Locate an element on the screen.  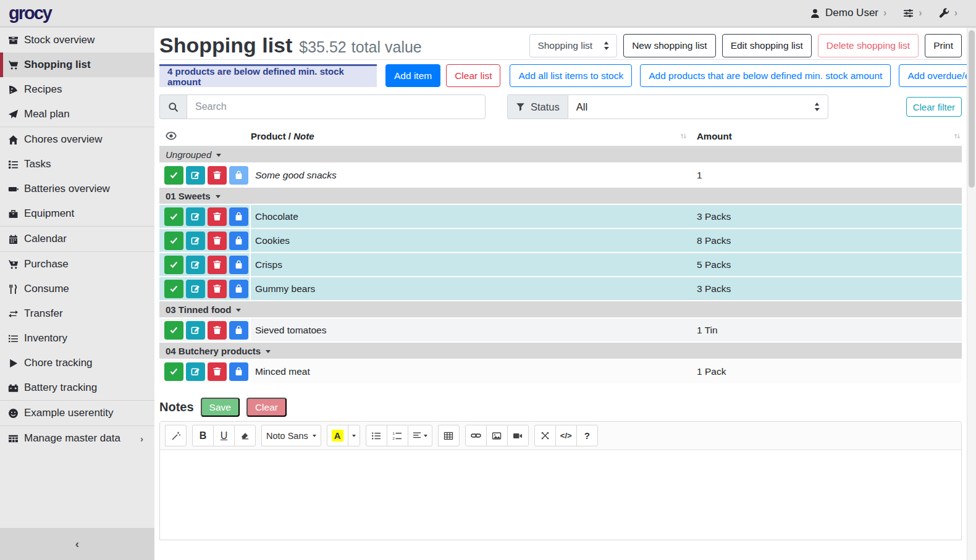
text-color-button: A is located at coordinates (337, 436).